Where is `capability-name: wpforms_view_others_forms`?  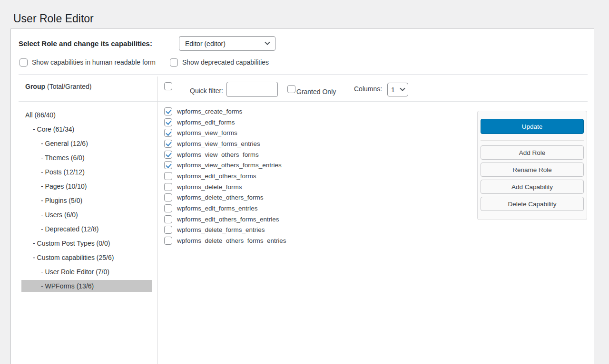
capability-name: wpforms_view_others_forms is located at coordinates (218, 155).